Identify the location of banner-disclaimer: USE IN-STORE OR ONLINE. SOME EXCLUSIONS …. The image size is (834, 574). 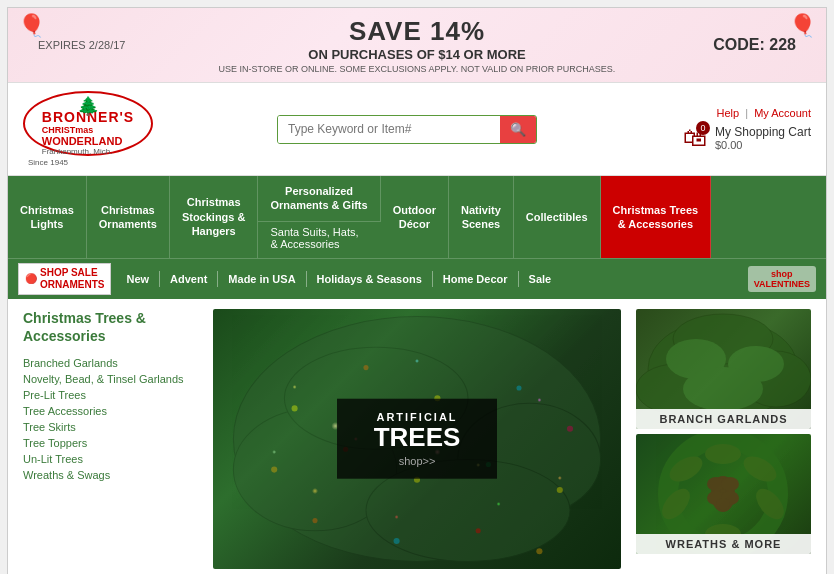
(418, 69).